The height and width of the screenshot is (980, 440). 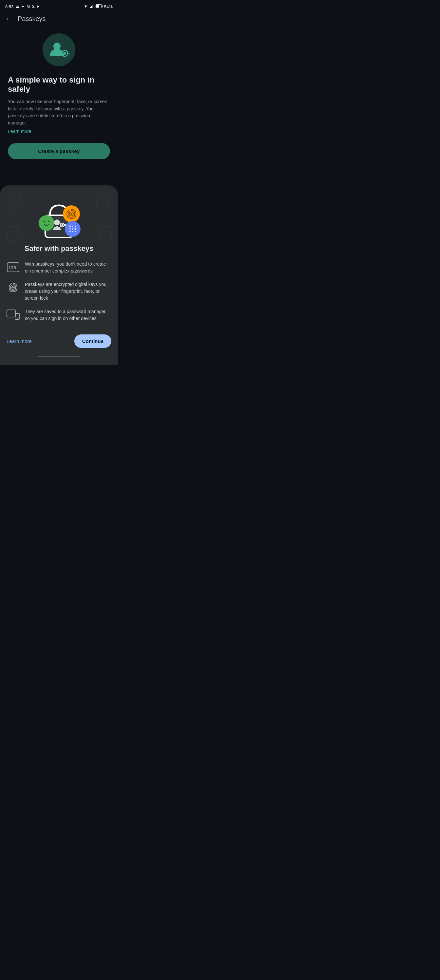 I want to click on status-right: 54%, so click(x=98, y=7).